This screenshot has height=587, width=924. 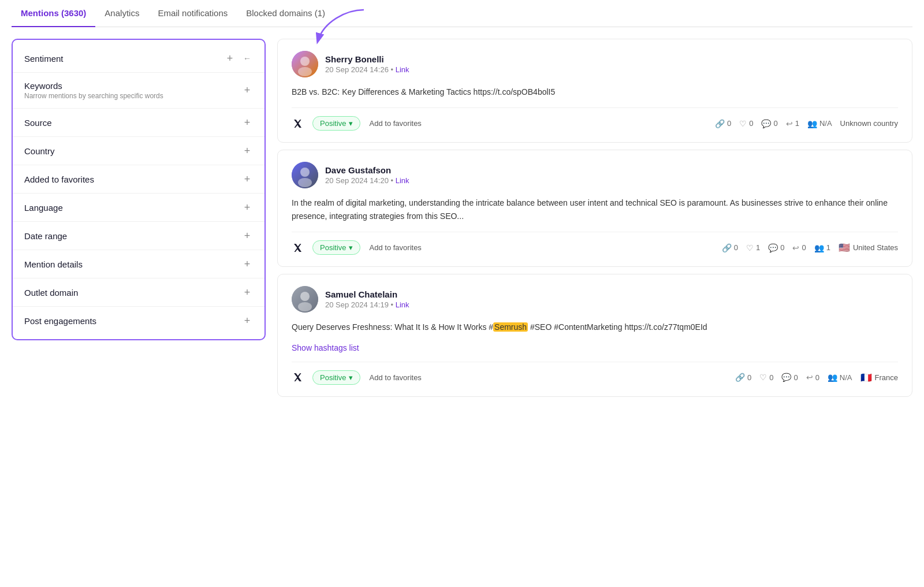 What do you see at coordinates (247, 151) in the screenshot?
I see `plus-icon-country: +` at bounding box center [247, 151].